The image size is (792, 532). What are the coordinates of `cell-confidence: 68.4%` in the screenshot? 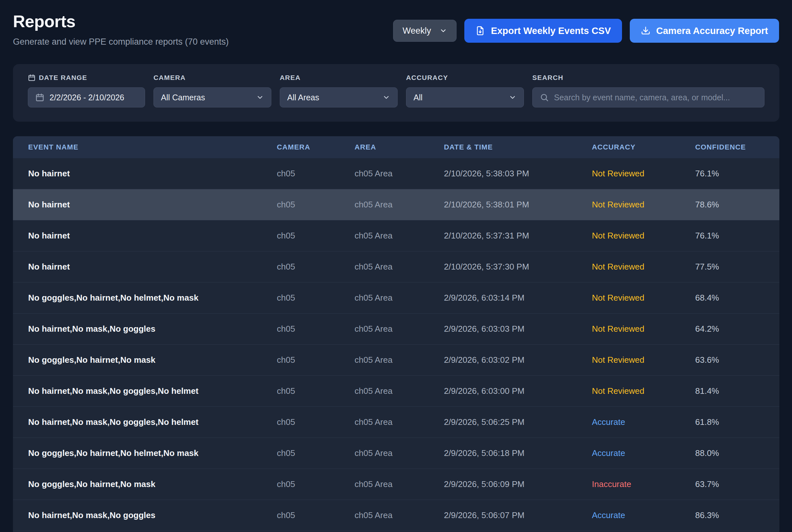 It's located at (737, 298).